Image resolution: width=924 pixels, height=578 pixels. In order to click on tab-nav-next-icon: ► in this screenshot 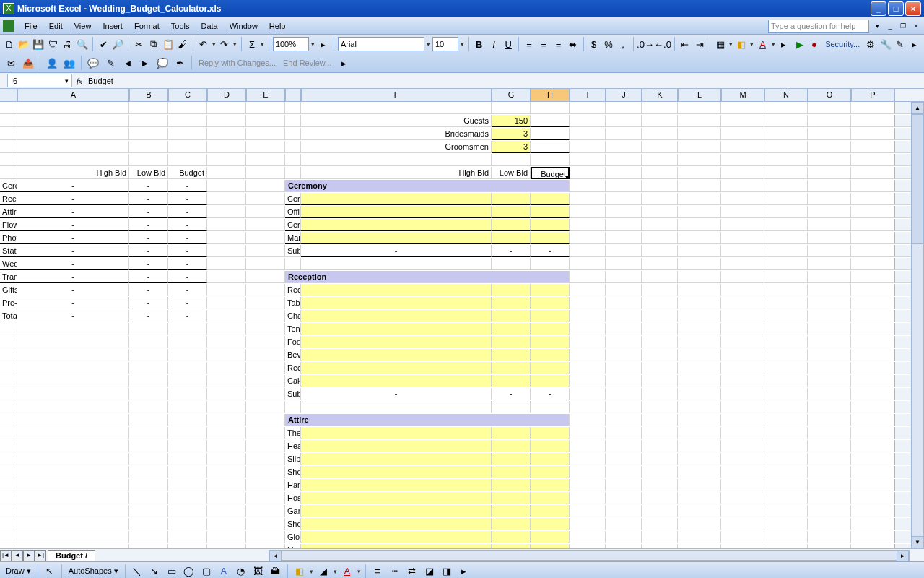, I will do `click(29, 556)`.